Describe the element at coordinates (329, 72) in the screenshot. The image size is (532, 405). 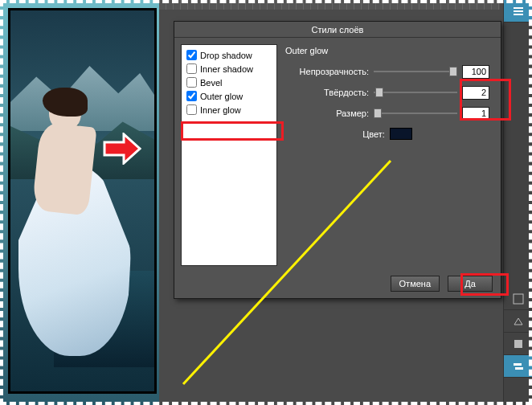
I see `opacity-label: Непрозрачность:` at that location.